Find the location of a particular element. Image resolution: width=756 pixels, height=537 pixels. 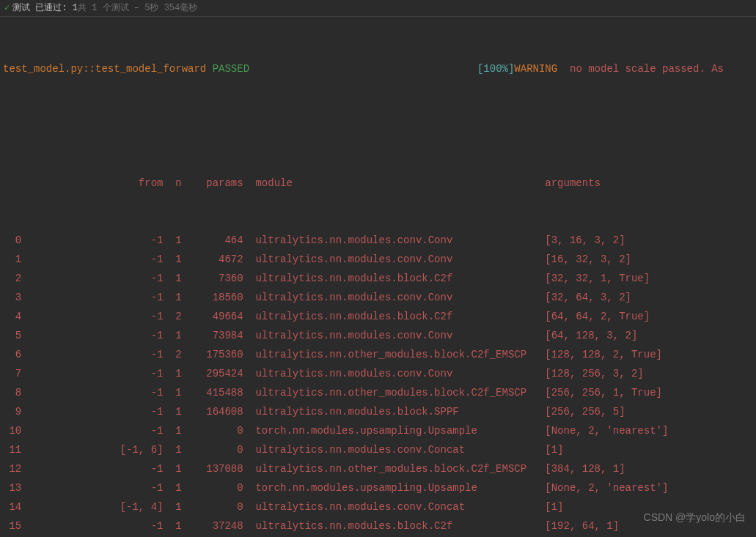

warning-text: no model scale passed. As is located at coordinates (641, 69).